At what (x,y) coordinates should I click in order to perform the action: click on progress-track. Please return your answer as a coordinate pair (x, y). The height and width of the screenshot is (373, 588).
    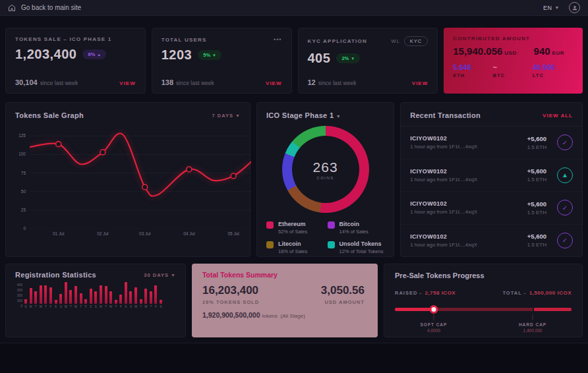
    Looking at the image, I should click on (483, 310).